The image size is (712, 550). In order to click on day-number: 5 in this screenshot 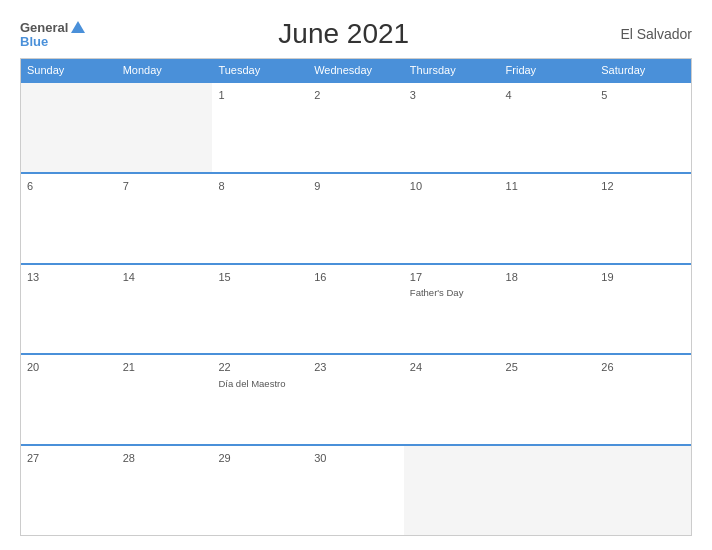, I will do `click(643, 96)`.